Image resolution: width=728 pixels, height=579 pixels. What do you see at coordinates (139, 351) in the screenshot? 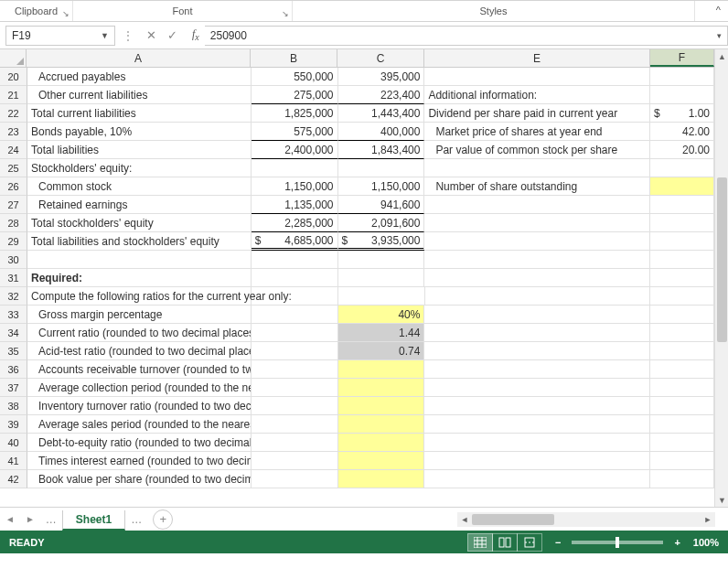
I see `cell: Acid-test ratio (rounded to two decimal …` at bounding box center [139, 351].